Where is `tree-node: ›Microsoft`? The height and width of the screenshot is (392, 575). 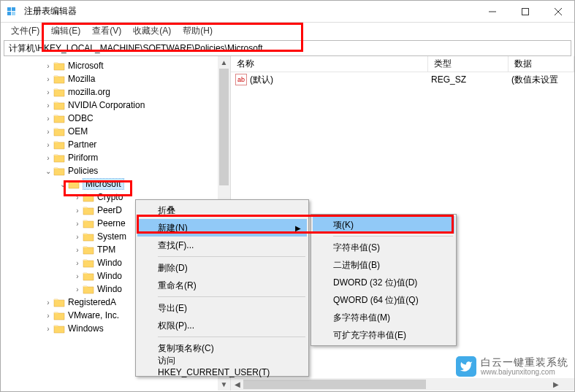 tree-node: ›Microsoft is located at coordinates (115, 66).